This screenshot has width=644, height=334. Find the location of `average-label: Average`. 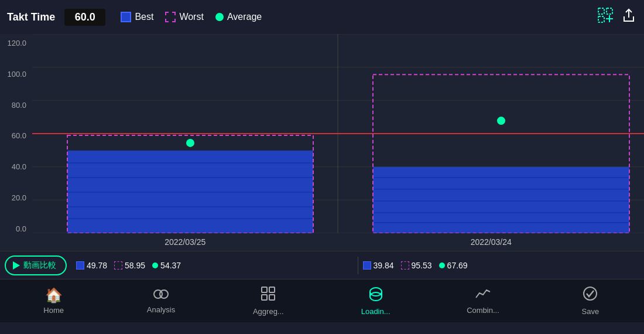

average-label: Average is located at coordinates (245, 17).